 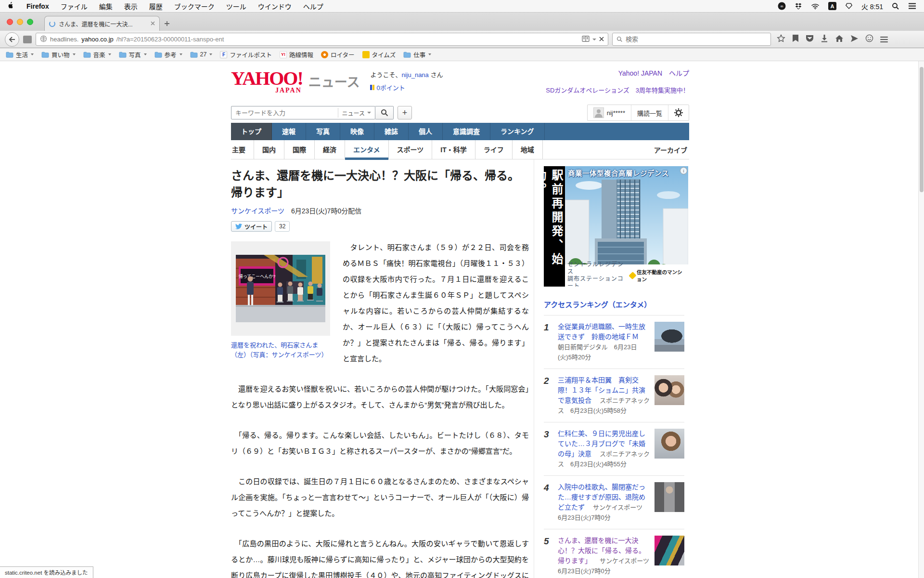 What do you see at coordinates (27, 39) in the screenshot?
I see `tab-groups-button` at bounding box center [27, 39].